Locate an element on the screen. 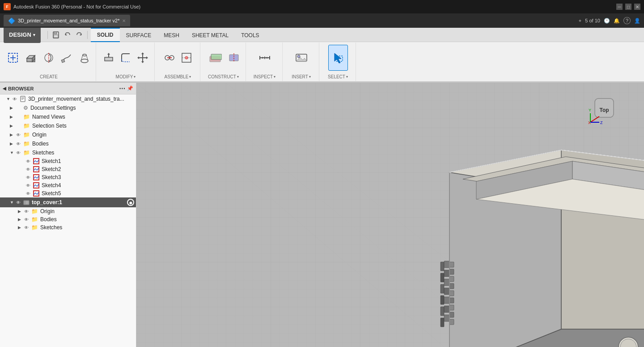  root-eye-icon: 👁 is located at coordinates (16, 99).